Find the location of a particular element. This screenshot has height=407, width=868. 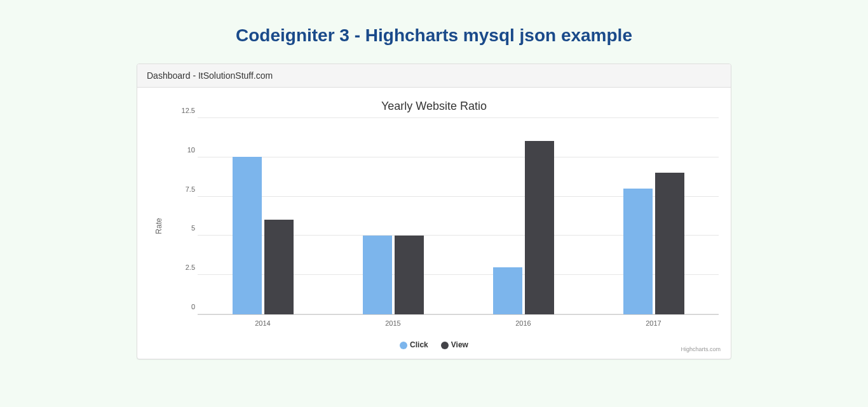

y-tick-label: 2.5 is located at coordinates (186, 267).